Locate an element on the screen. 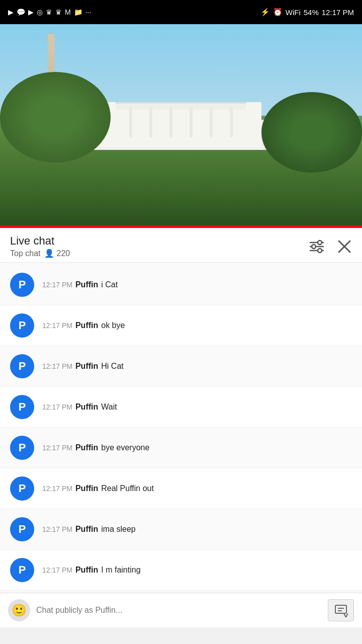 The width and height of the screenshot is (362, 644). white-house is located at coordinates (181, 125).